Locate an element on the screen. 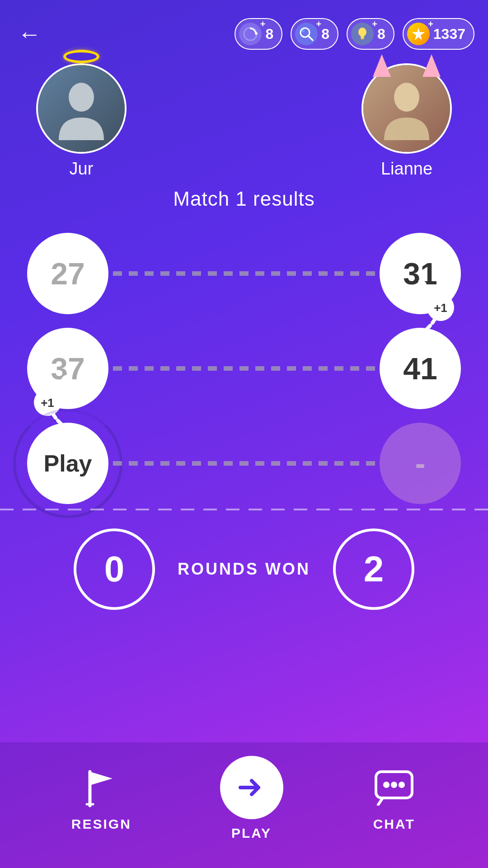 This screenshot has width=488, height=868. resign-flag-icon is located at coordinates (101, 788).